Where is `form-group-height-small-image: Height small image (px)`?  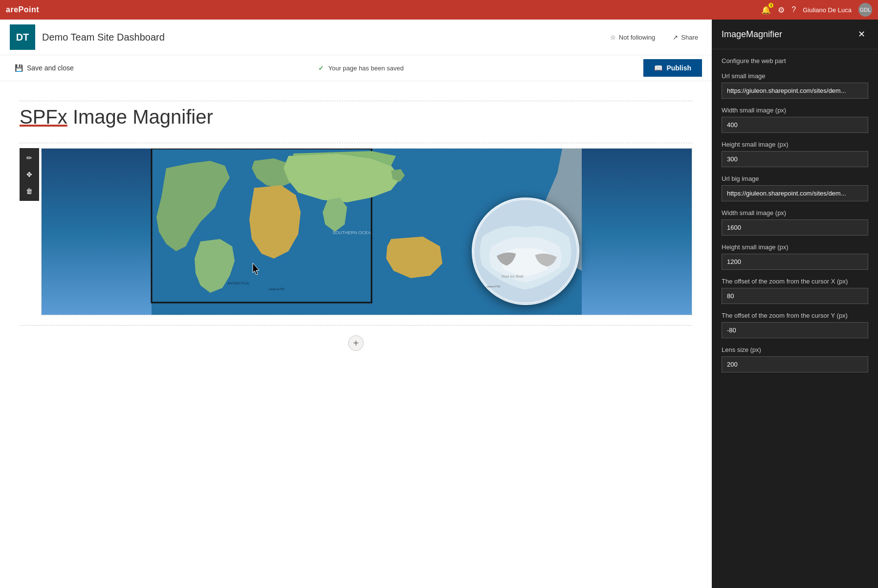
form-group-height-small-image: Height small image (px) is located at coordinates (795, 154).